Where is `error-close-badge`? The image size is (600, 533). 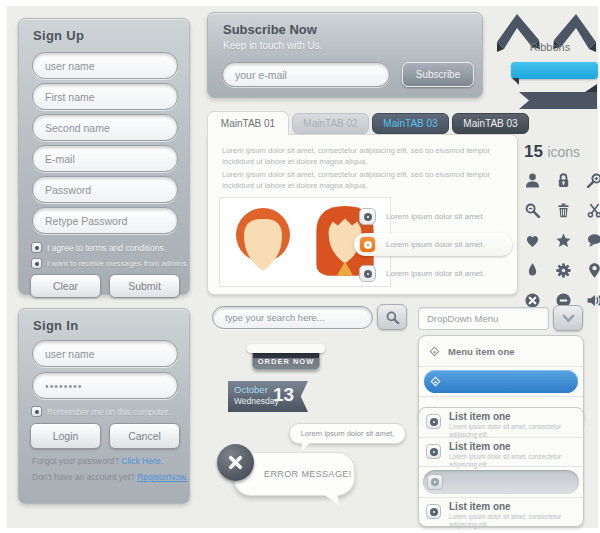
error-close-badge is located at coordinates (236, 462).